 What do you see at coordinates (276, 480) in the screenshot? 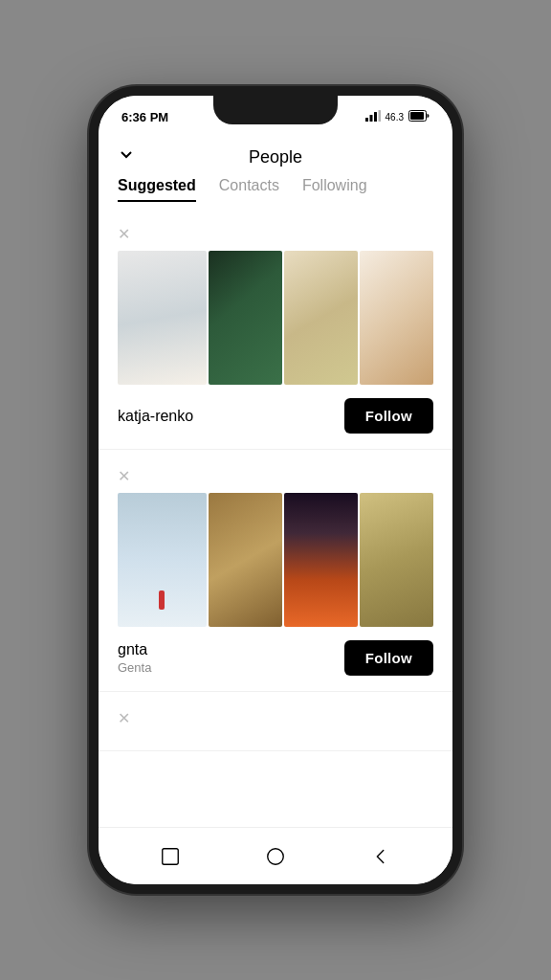
I see `dismiss-button-gnta: ✕` at bounding box center [276, 480].